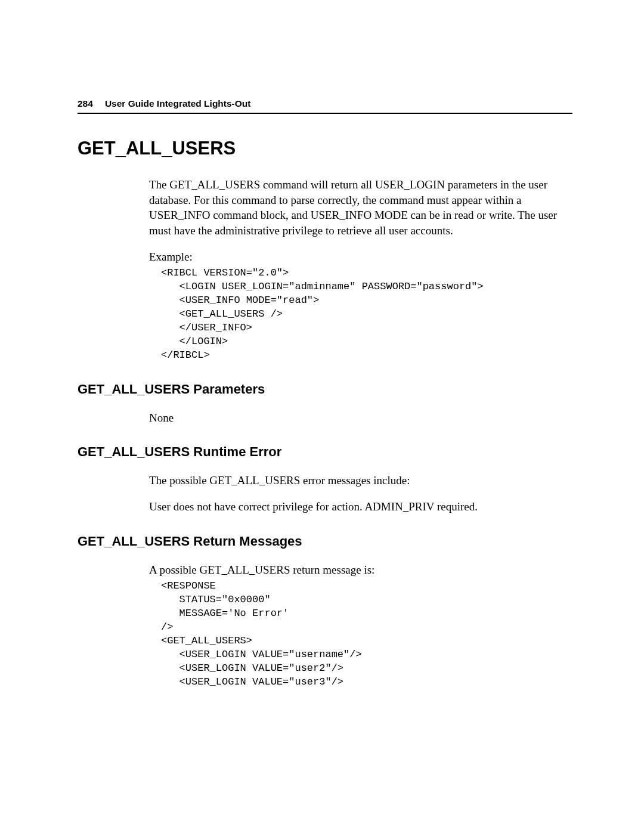 This screenshot has width=644, height=833. Describe the element at coordinates (361, 570) in the screenshot. I see `return-text: A possible GET_ALL_USERS return message …` at that location.